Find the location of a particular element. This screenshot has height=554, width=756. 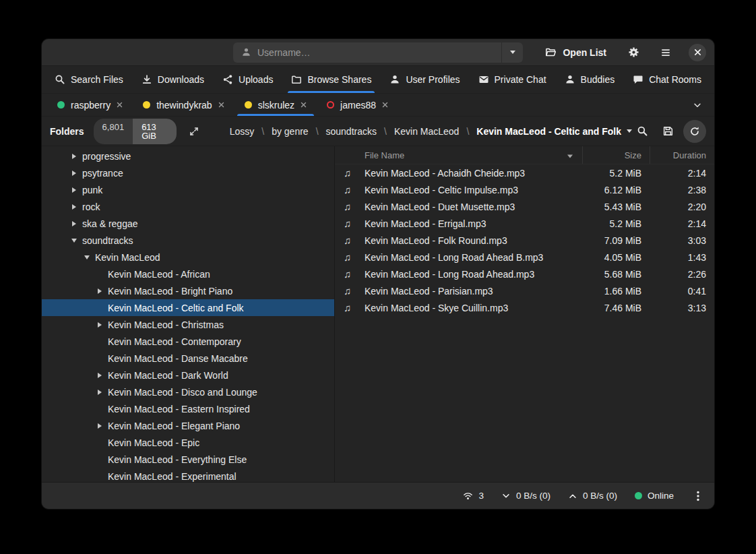

connections-indicator: 3 is located at coordinates (473, 496).